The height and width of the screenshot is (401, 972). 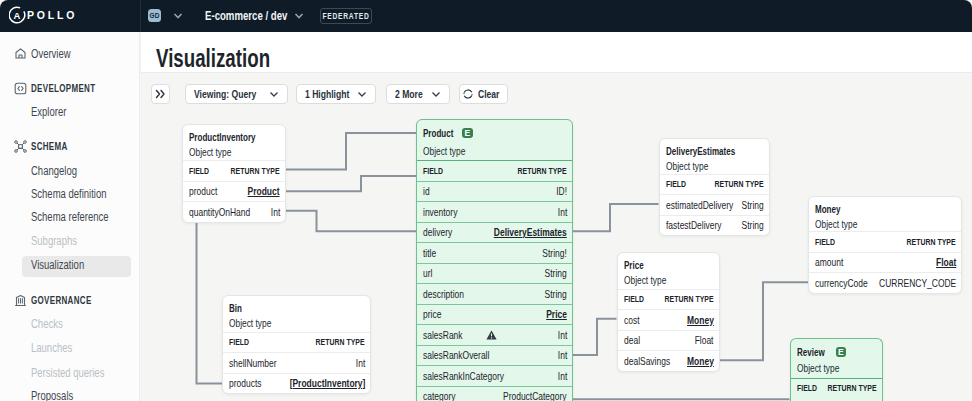 What do you see at coordinates (18, 16) in the screenshot?
I see `svg-text: A` at bounding box center [18, 16].